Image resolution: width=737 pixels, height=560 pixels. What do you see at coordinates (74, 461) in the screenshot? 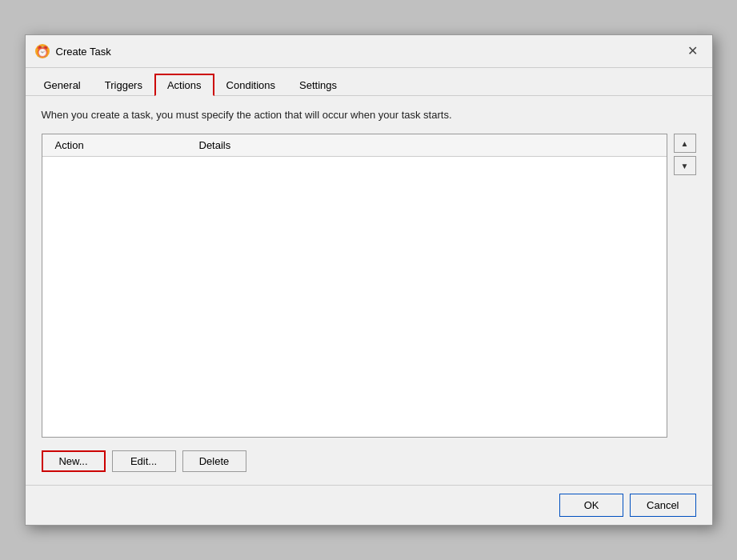
I see `new-button: New...` at bounding box center [74, 461].